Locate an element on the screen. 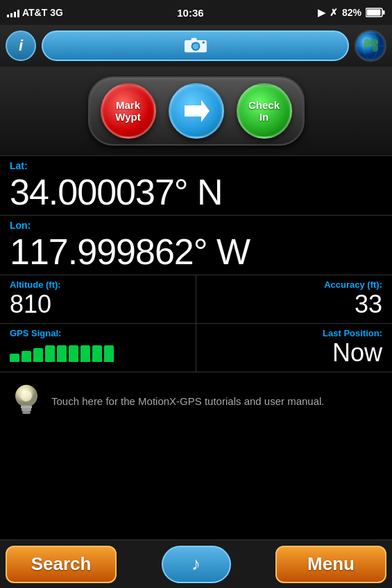 This screenshot has width=392, height=588. lat-label: Lat: is located at coordinates (196, 166).